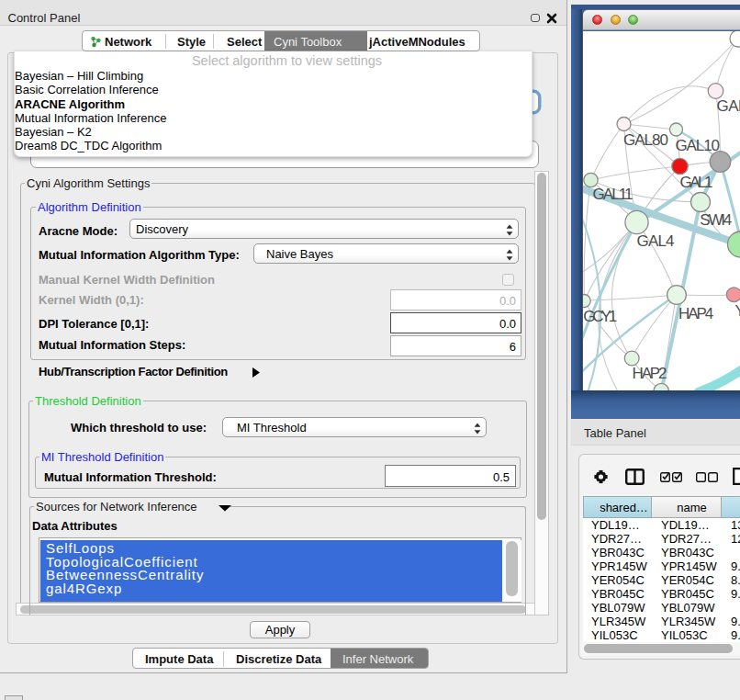 The width and height of the screenshot is (740, 700). Describe the element at coordinates (737, 310) in the screenshot. I see `svg-text: Y` at that location.